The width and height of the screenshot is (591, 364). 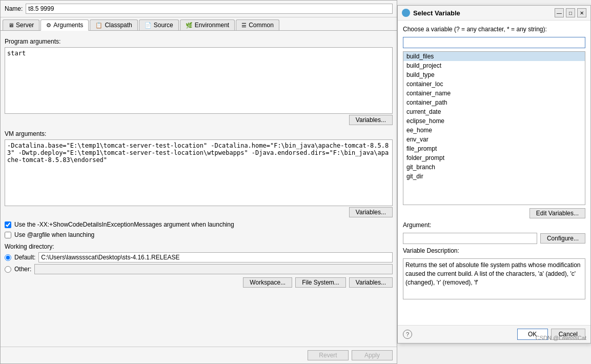 What do you see at coordinates (558, 213) in the screenshot?
I see `edit-variables-button: Edit Variables...` at bounding box center [558, 213].